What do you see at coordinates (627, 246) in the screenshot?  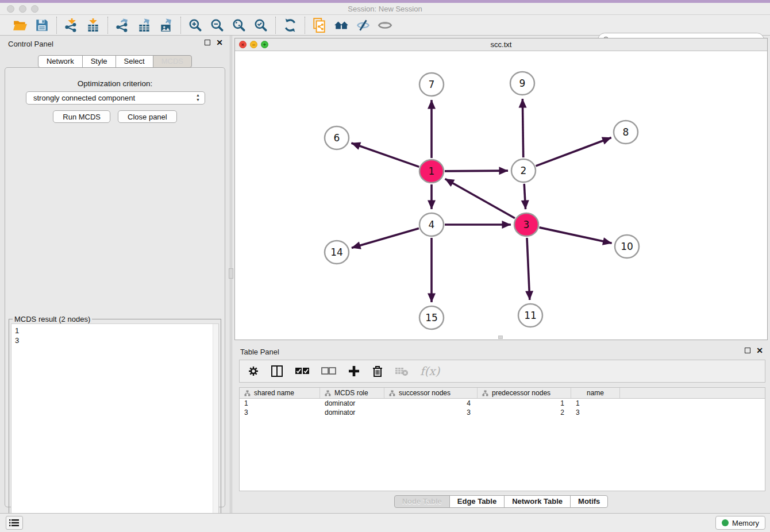 I see `graph-node-10: 10` at bounding box center [627, 246].